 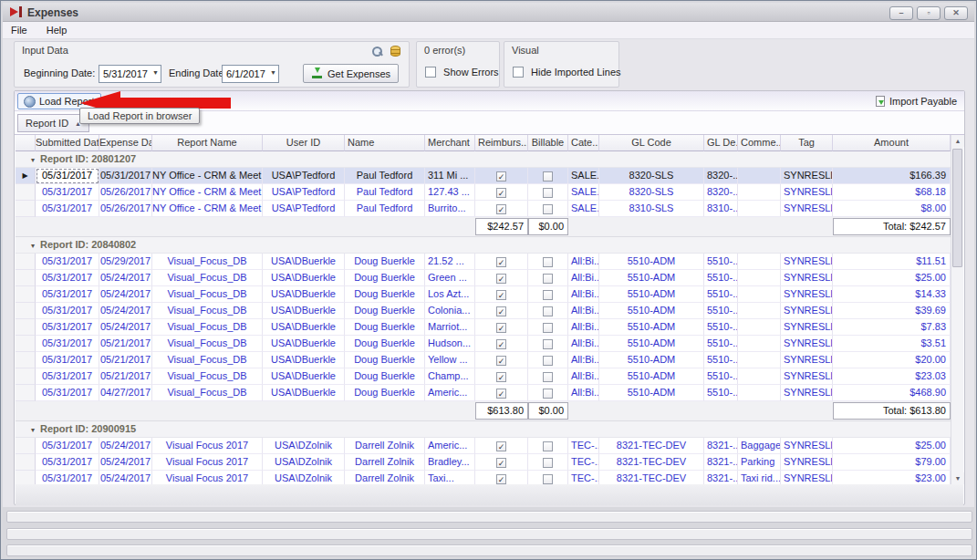 What do you see at coordinates (525, 50) in the screenshot?
I see `visual-group-title: Visual` at bounding box center [525, 50].